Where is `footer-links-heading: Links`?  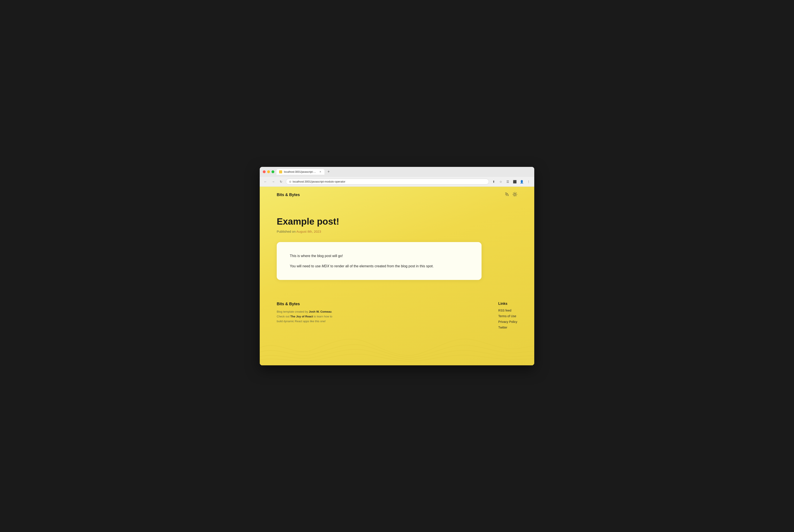
footer-links-heading: Links is located at coordinates (508, 304).